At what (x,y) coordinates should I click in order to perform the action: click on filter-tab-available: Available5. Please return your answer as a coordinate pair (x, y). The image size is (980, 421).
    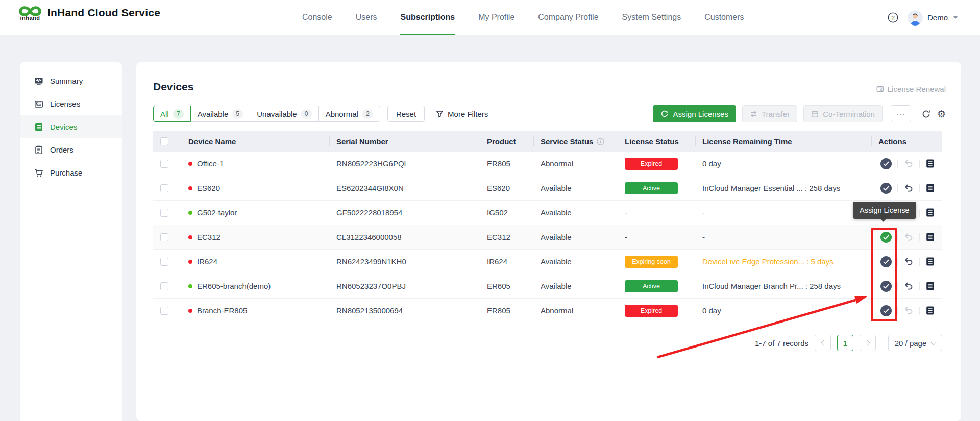
    Looking at the image, I should click on (220, 114).